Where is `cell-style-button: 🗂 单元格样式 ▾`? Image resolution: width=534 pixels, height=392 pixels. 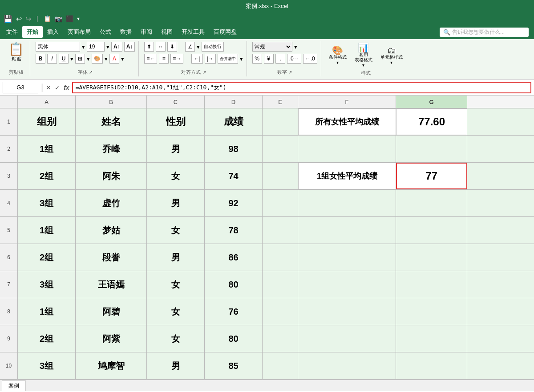 cell-style-button: 🗂 单元格样式 ▾ is located at coordinates (392, 55).